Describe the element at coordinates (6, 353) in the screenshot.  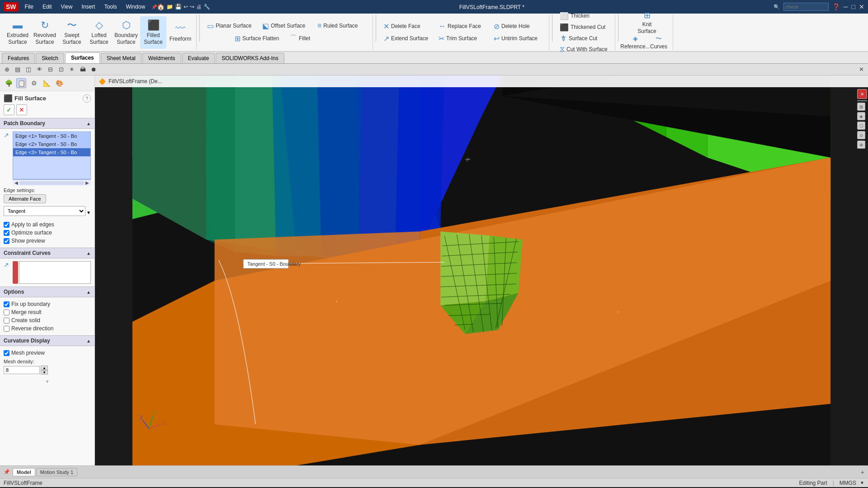
I see `mesh-preview-checkbox` at that location.